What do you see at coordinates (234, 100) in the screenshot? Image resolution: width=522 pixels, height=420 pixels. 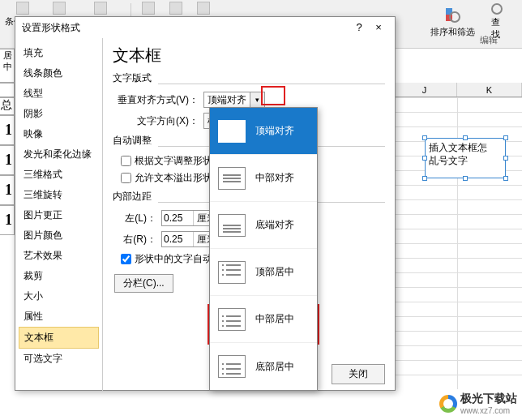 I see `valign-combo: 顶端对齐 ▾` at bounding box center [234, 100].